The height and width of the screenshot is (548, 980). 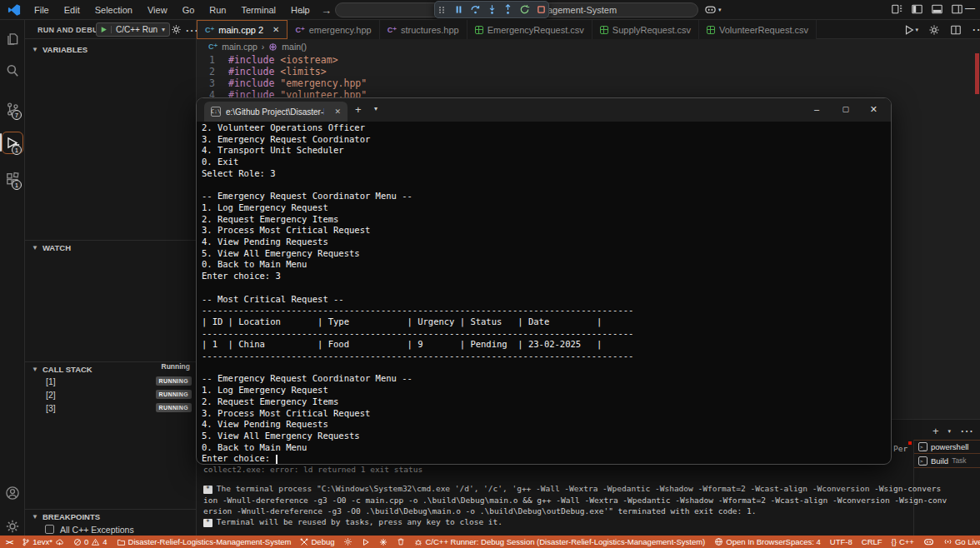 I want to click on copilot-status-icon, so click(x=928, y=541).